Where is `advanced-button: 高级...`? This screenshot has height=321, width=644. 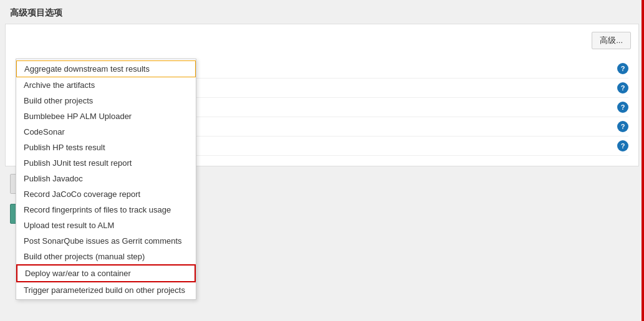
advanced-button: 高级... is located at coordinates (611, 41).